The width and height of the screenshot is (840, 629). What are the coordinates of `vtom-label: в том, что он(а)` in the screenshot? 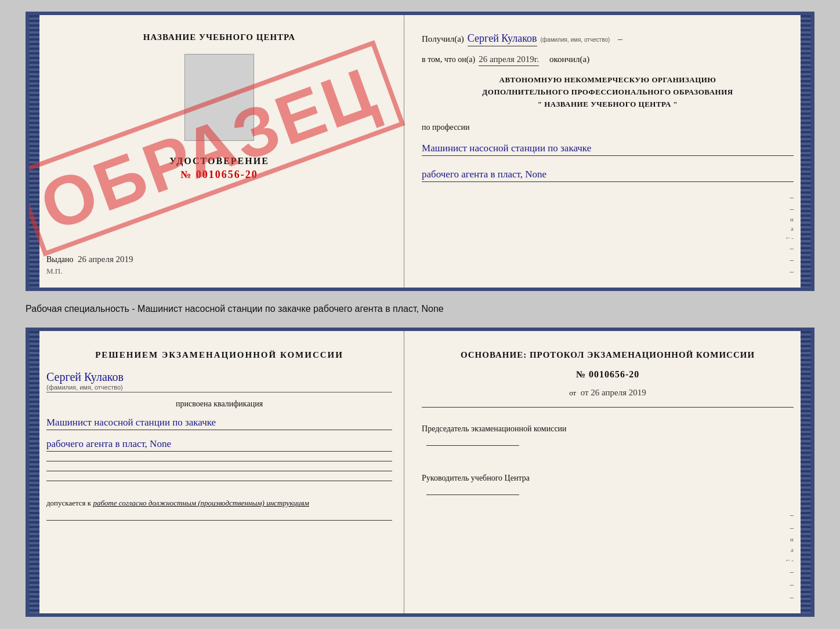 It's located at (448, 60).